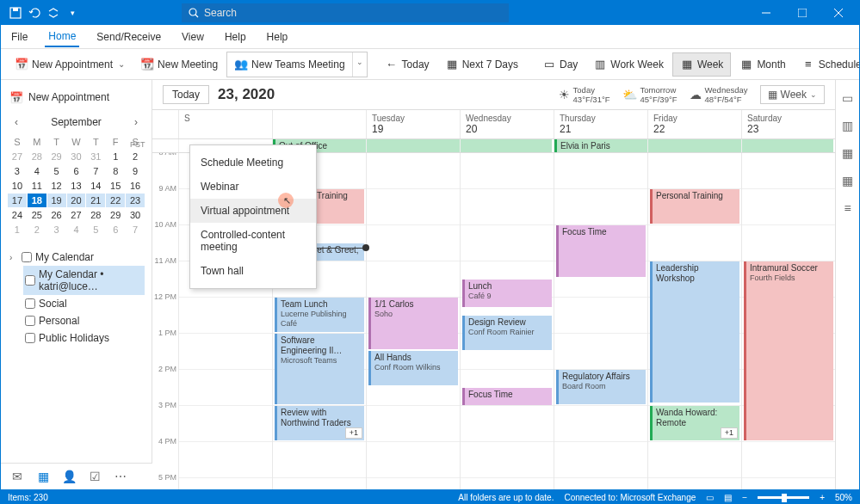 This screenshot has width=860, height=504. I want to click on work-week-button: ▥Work Week, so click(628, 65).